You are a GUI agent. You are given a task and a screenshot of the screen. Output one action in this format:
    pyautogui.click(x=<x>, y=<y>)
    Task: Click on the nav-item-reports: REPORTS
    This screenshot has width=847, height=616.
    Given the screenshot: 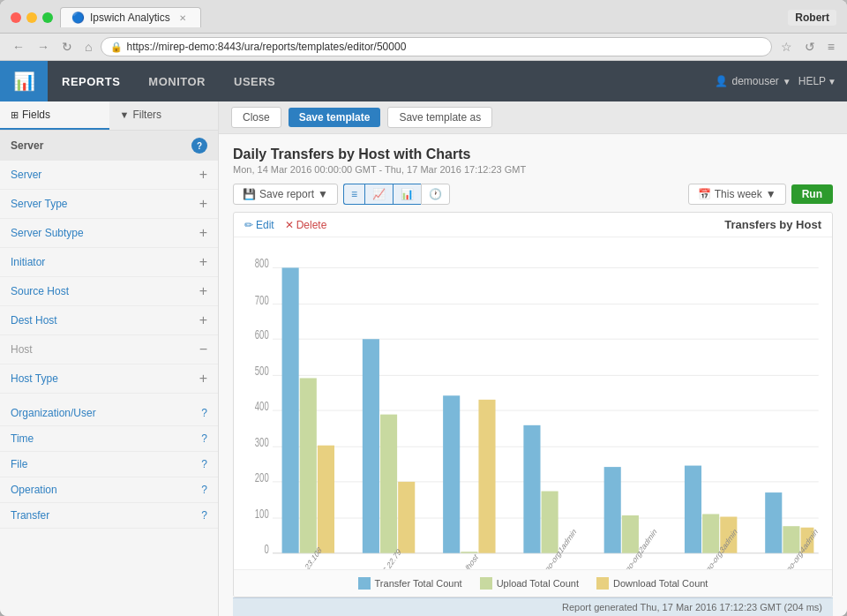 What is the action you would take?
    pyautogui.click(x=91, y=81)
    